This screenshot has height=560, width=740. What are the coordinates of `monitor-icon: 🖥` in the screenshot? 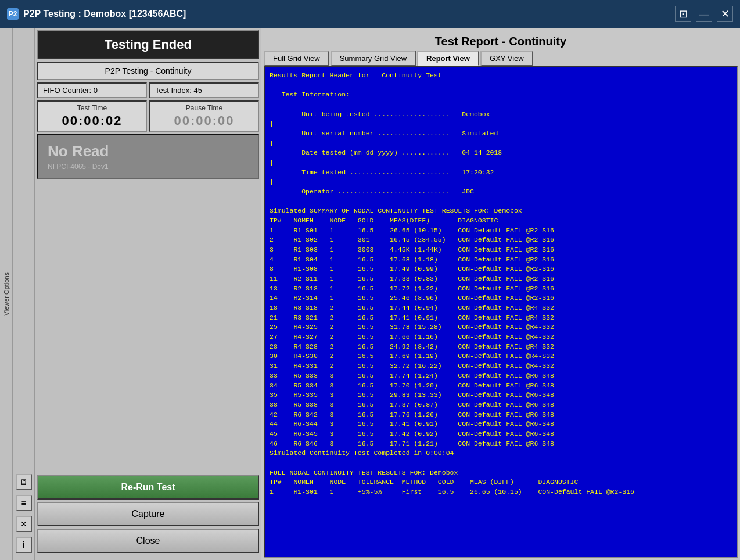 It's located at (24, 482).